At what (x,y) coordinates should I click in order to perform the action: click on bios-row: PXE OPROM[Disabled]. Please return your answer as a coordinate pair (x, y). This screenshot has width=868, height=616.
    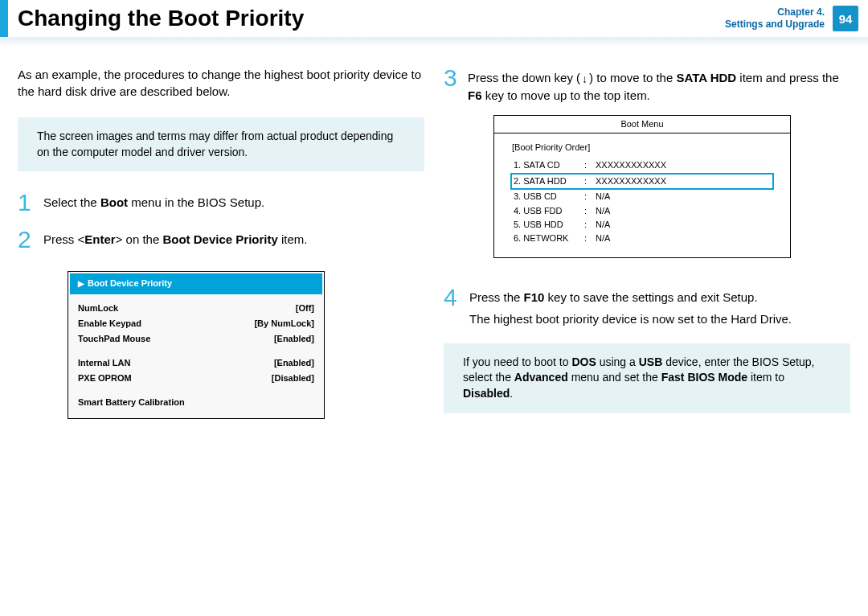
    Looking at the image, I should click on (196, 378).